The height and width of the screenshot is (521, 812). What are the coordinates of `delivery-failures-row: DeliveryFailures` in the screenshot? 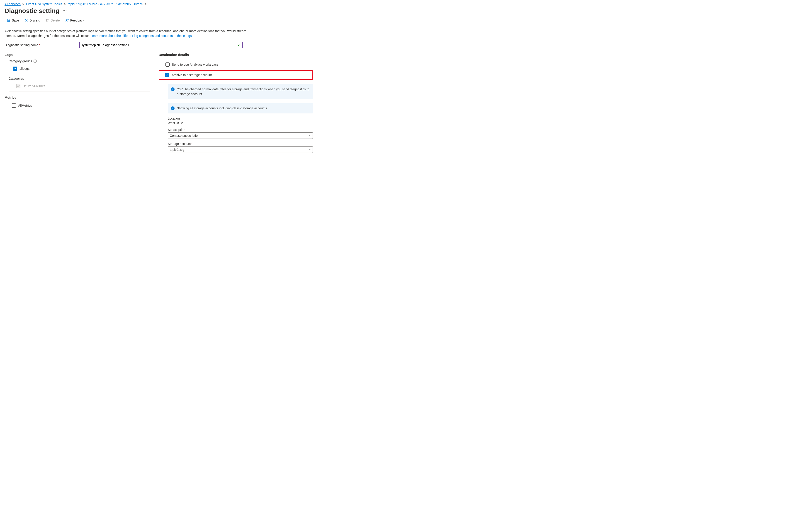 It's located at (83, 86).